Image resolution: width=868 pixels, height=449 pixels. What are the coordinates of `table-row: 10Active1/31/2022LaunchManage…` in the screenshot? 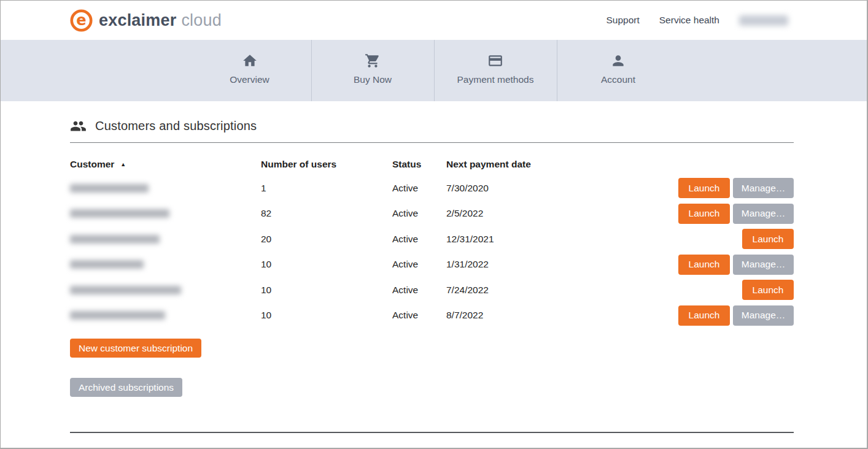 It's located at (432, 265).